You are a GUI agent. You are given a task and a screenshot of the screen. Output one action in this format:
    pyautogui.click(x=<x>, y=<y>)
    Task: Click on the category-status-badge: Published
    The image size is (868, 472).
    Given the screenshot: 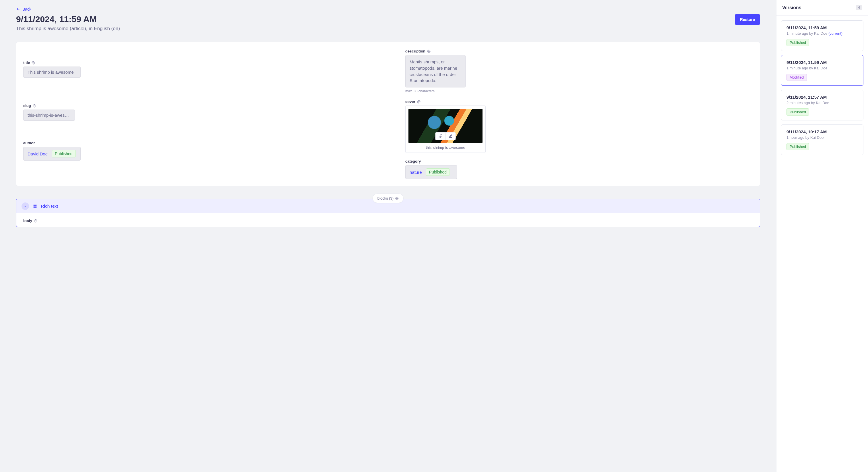 What is the action you would take?
    pyautogui.click(x=438, y=172)
    